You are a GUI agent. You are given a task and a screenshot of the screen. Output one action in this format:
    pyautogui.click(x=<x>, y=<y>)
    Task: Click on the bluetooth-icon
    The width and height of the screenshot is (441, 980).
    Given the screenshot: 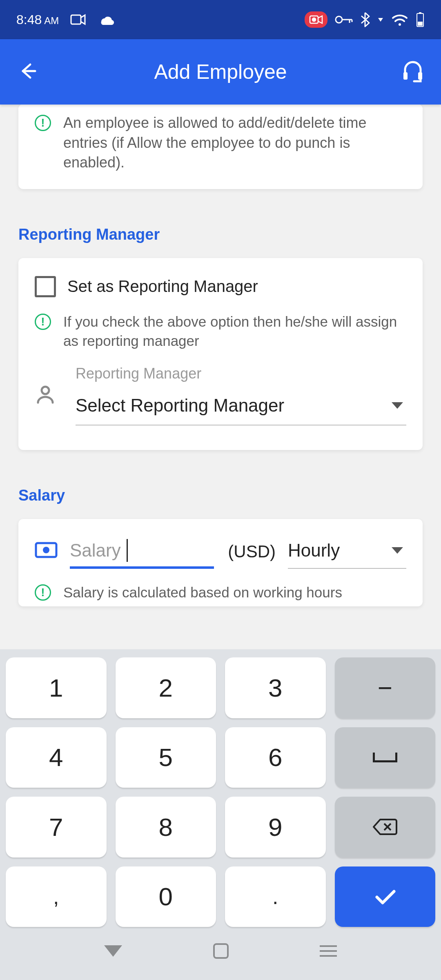 What is the action you would take?
    pyautogui.click(x=365, y=20)
    